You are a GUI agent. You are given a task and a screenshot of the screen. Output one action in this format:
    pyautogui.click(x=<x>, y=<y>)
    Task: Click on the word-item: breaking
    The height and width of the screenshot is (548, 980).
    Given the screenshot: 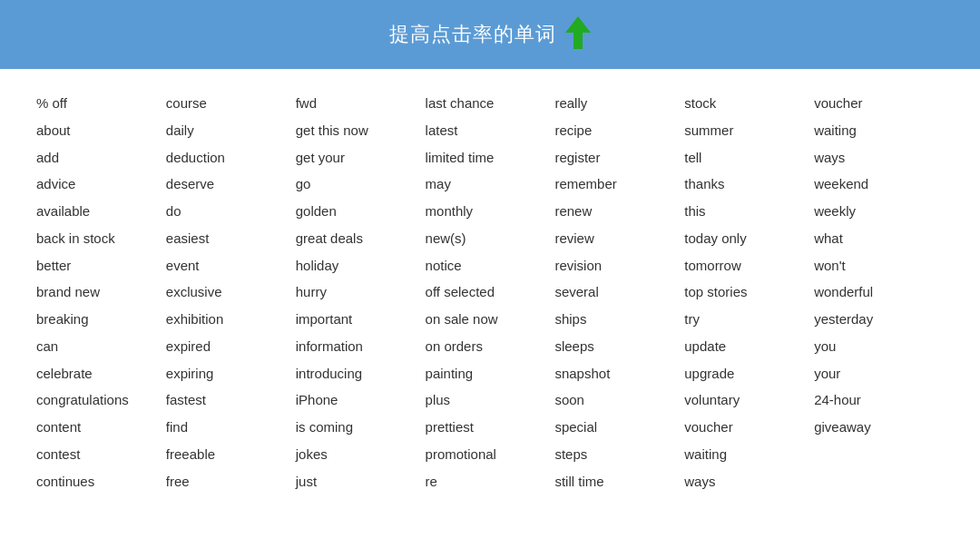 What is the action you would take?
    pyautogui.click(x=102, y=319)
    